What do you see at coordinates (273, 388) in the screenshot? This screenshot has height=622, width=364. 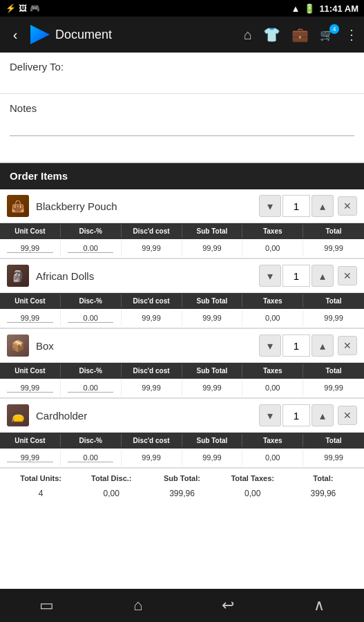 I see `val-taxes-2: 0,00` at bounding box center [273, 388].